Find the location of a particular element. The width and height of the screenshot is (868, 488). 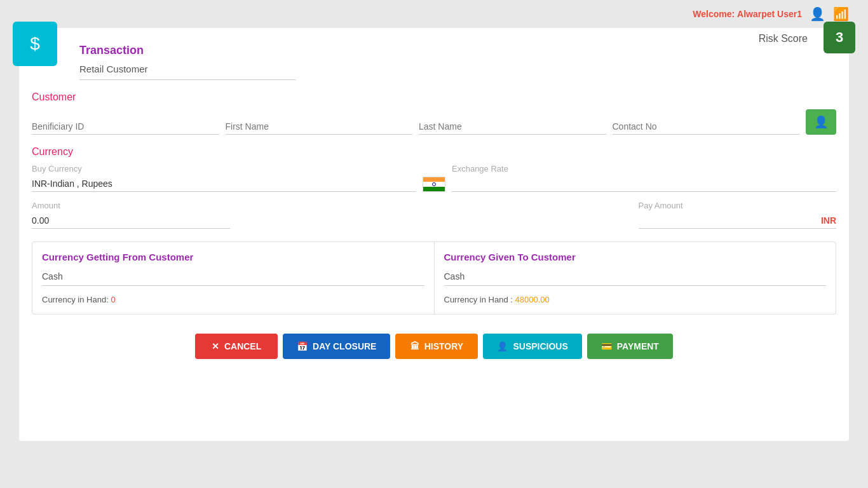

welcome-label: Welcome: is located at coordinates (714, 14).